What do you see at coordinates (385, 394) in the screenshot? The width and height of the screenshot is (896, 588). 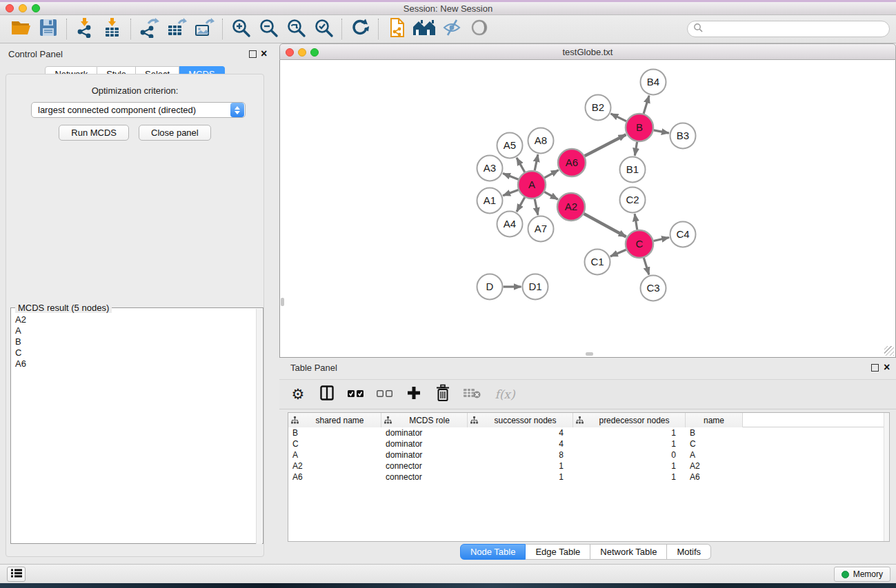 I see `unselect-all-button` at bounding box center [385, 394].